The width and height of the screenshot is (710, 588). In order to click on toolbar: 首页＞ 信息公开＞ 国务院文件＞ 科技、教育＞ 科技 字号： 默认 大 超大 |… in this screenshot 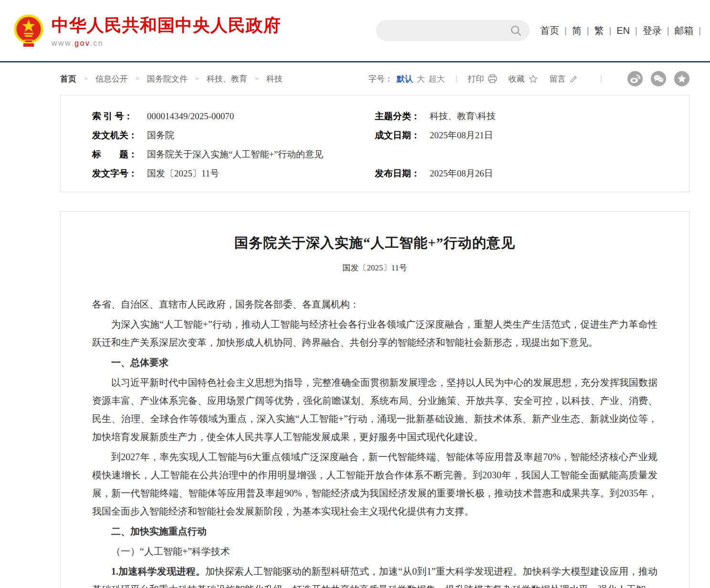, I will do `click(355, 79)`.